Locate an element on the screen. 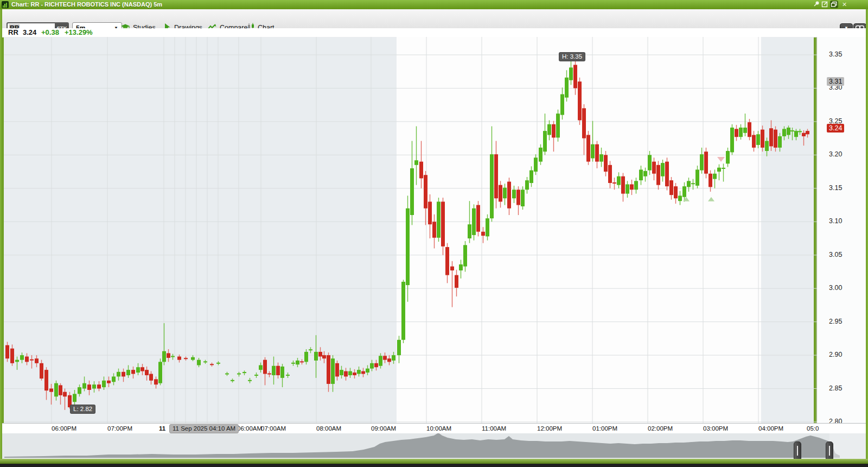 The height and width of the screenshot is (467, 868). time-tick-label: 06:00AM is located at coordinates (250, 428).